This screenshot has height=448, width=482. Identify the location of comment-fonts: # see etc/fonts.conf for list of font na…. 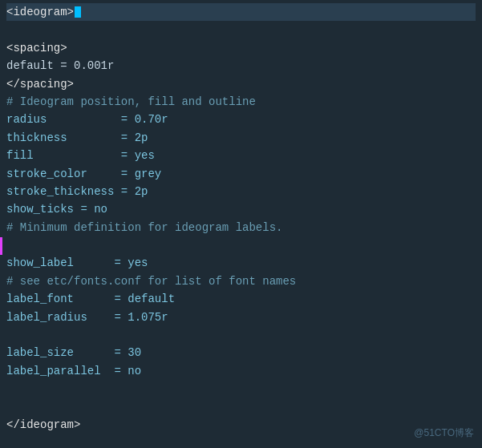
(151, 281).